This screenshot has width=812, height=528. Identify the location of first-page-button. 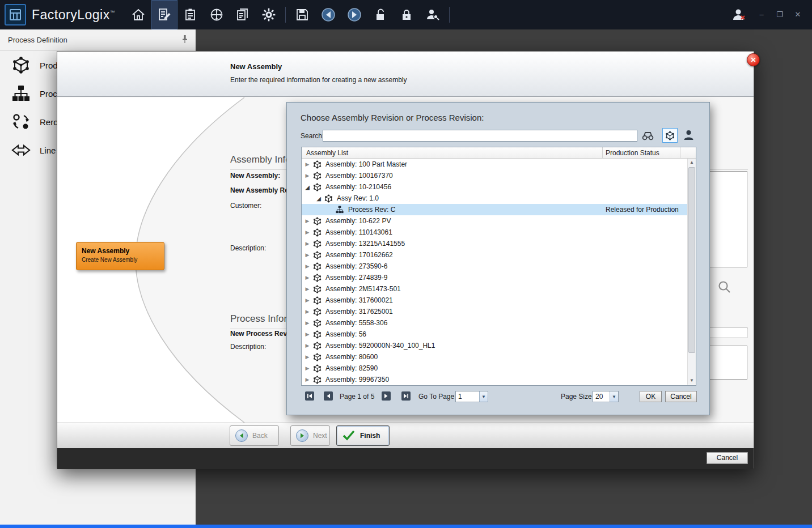
(310, 396).